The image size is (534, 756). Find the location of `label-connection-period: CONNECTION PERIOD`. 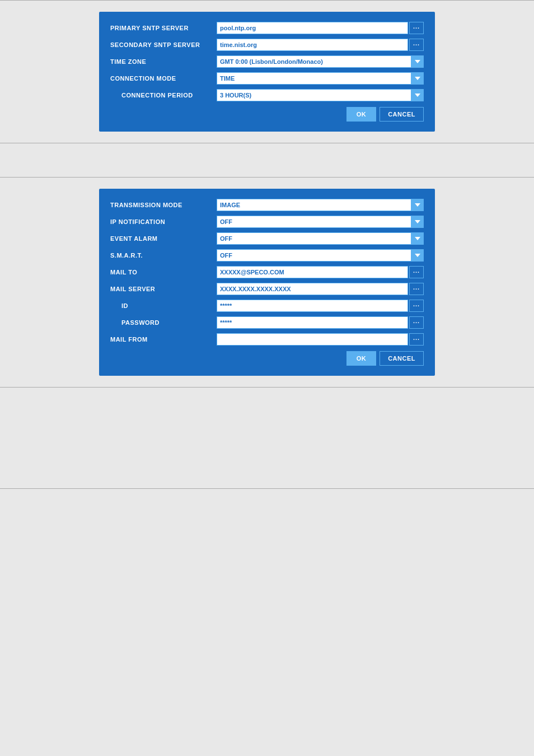

label-connection-period: CONNECTION PERIOD is located at coordinates (163, 95).